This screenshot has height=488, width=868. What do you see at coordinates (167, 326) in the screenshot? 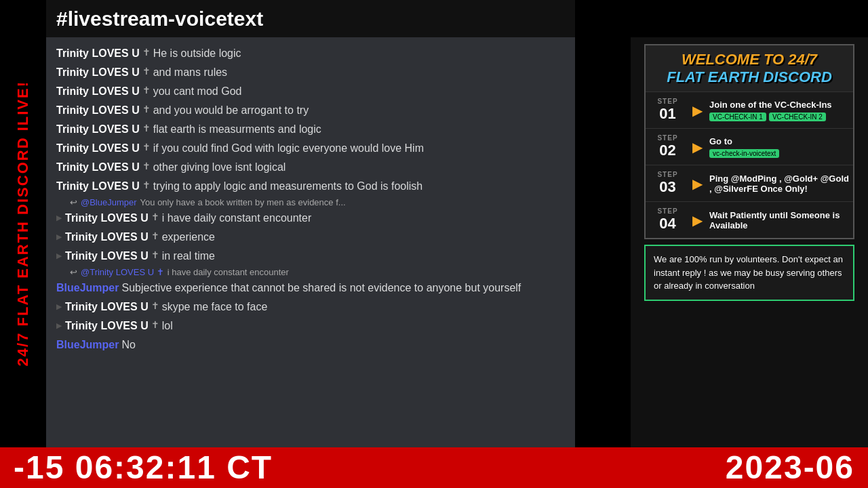
I see `message-text: lol` at bounding box center [167, 326].